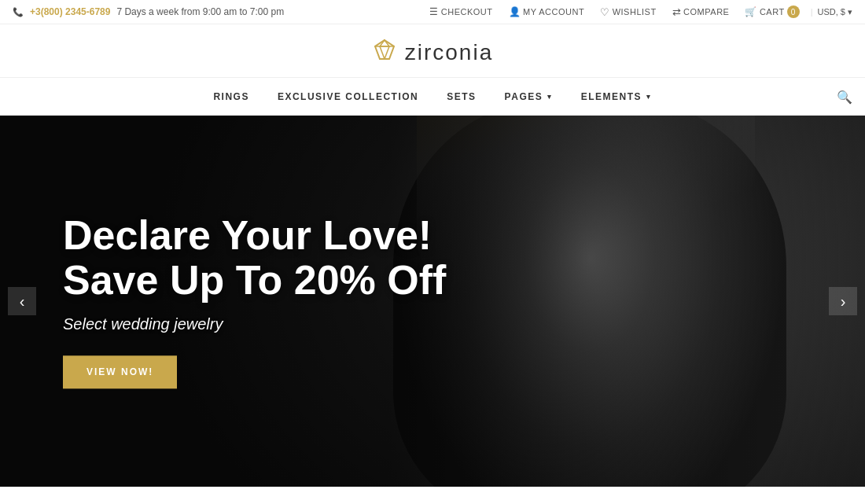 The height and width of the screenshot is (504, 865). What do you see at coordinates (617, 97) in the screenshot?
I see `nav-link-elements: ELEMENTS ▾` at bounding box center [617, 97].